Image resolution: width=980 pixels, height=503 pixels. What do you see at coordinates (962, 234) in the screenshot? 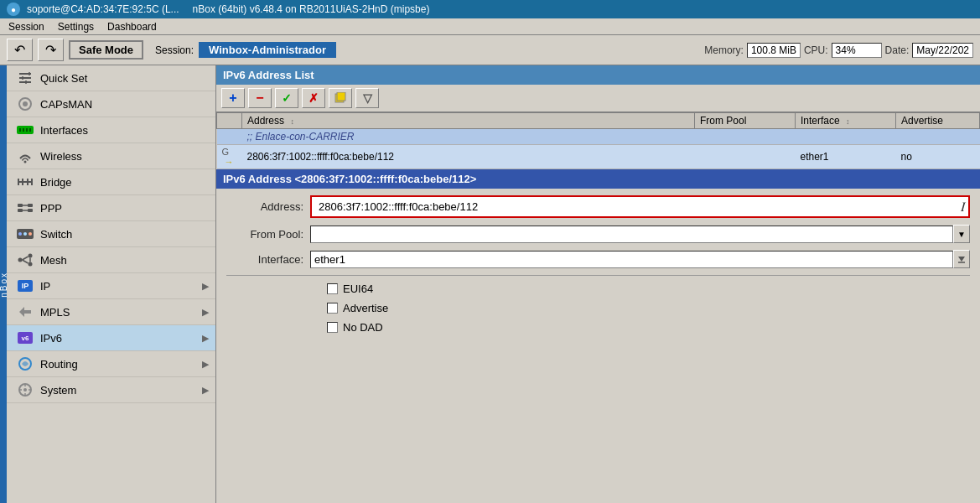
I see `frompool-dropdown-button: ▼` at bounding box center [962, 234].